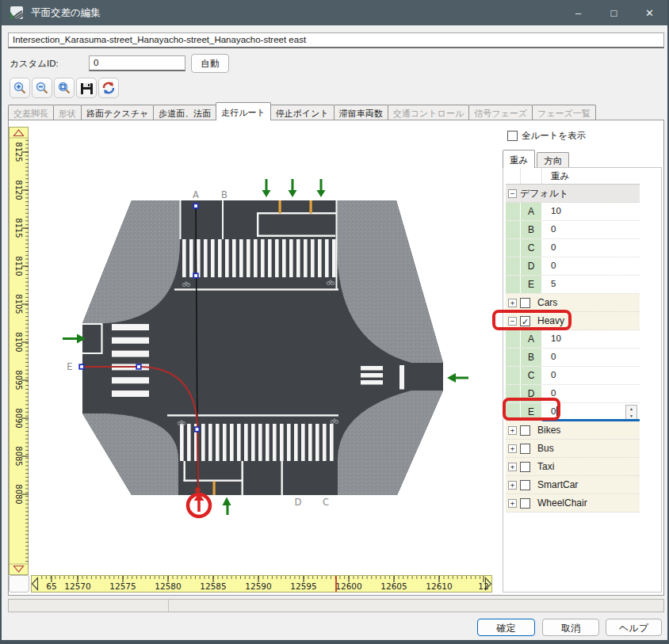 This screenshot has width=669, height=644. Describe the element at coordinates (553, 160) in the screenshot. I see `tab-direction: 方向` at that location.